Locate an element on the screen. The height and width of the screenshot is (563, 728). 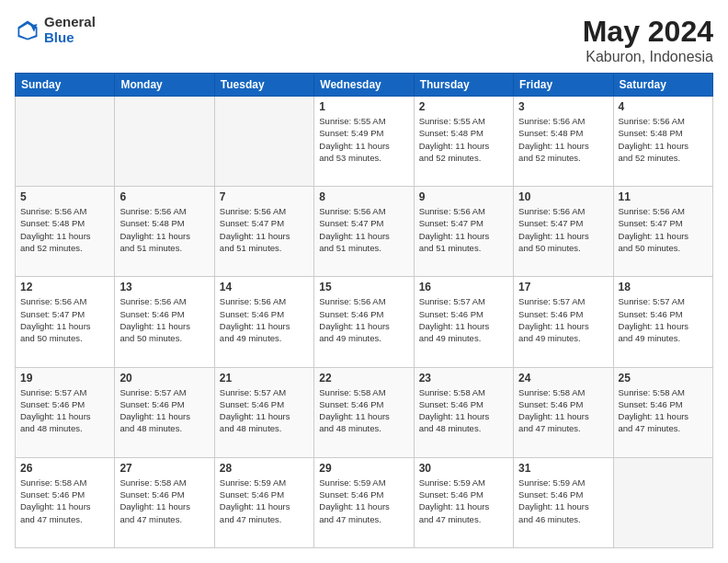
table-row: 9Sunrise: 5:56 AM Sunset: 5:47 PM Daylig… is located at coordinates (463, 232).